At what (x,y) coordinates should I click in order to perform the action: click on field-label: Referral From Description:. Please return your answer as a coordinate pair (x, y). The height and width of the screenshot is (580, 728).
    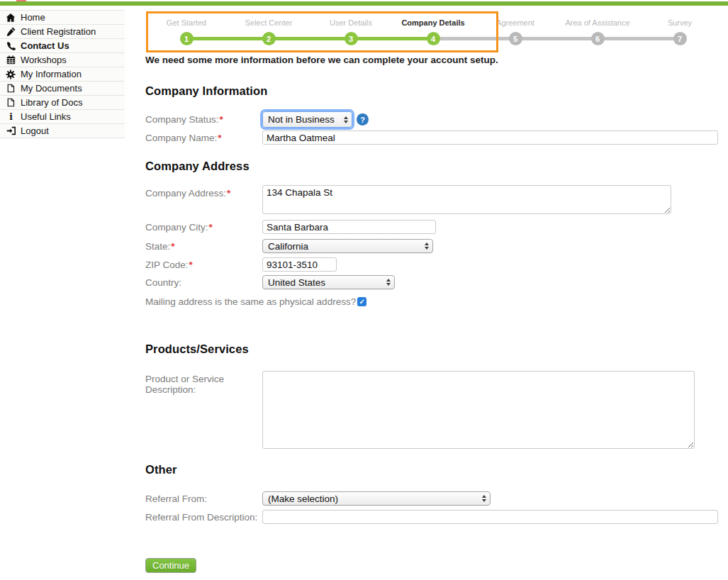
    Looking at the image, I should click on (204, 518).